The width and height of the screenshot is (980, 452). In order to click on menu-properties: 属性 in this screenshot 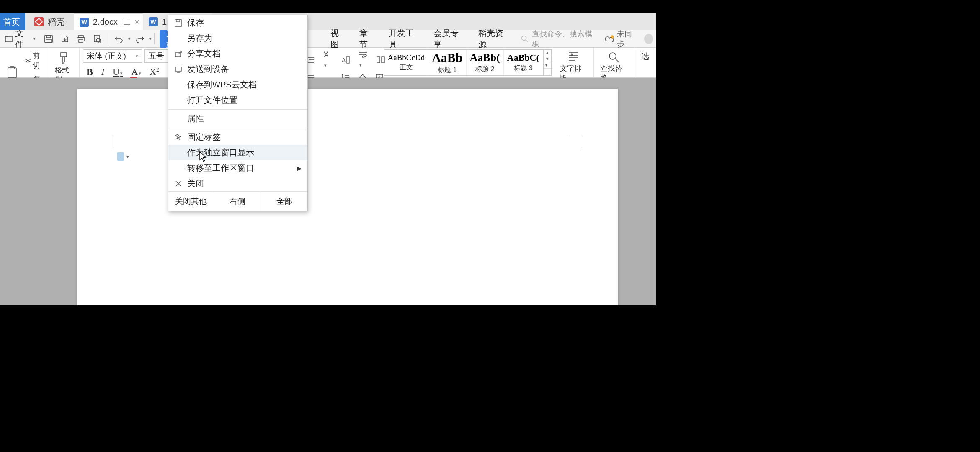, I will do `click(238, 119)`.